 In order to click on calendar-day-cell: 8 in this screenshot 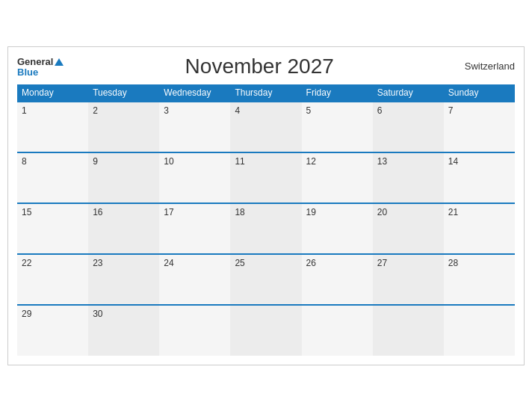, I will do `click(52, 178)`.